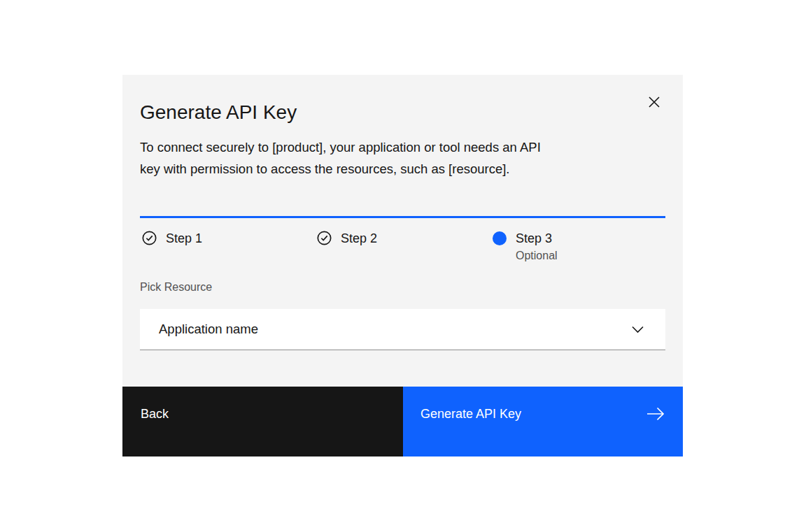  What do you see at coordinates (218, 113) in the screenshot?
I see `modal-title: Generate API Key` at bounding box center [218, 113].